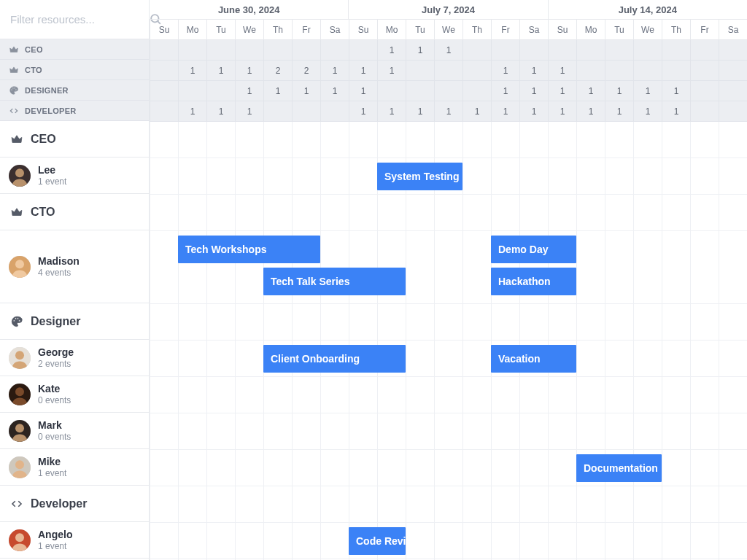 Image resolution: width=747 pixels, height=560 pixels. I want to click on event-bar: Hackathon, so click(534, 281).